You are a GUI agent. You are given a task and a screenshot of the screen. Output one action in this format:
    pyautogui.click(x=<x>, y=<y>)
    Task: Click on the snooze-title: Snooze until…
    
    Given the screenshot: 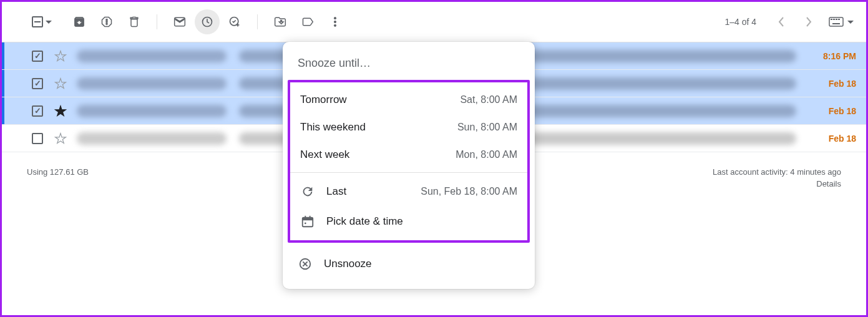 What is the action you would take?
    pyautogui.click(x=409, y=61)
    